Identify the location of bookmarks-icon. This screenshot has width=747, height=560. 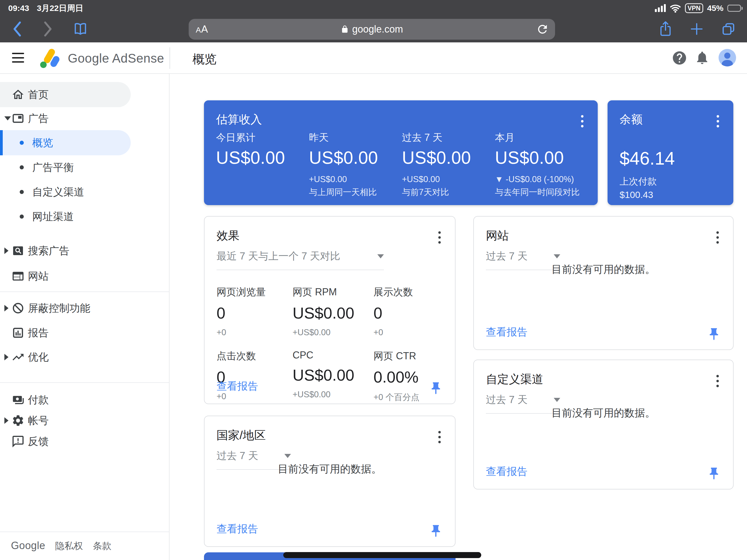
(80, 29).